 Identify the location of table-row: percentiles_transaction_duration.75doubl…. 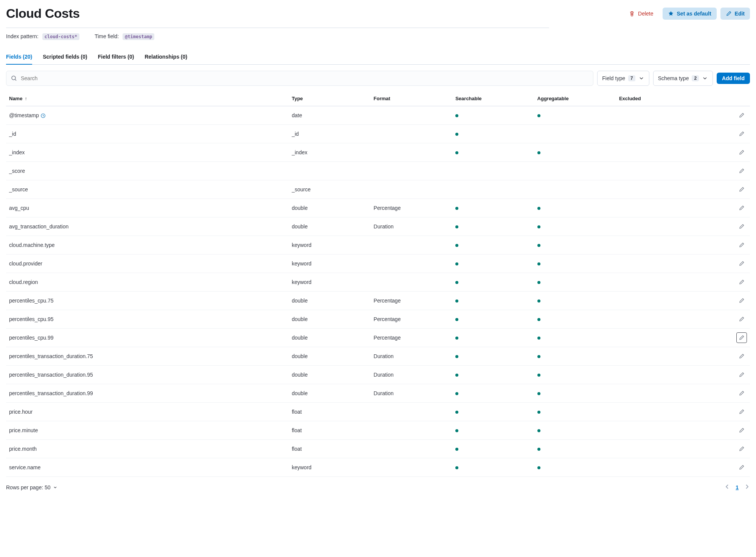
(378, 356).